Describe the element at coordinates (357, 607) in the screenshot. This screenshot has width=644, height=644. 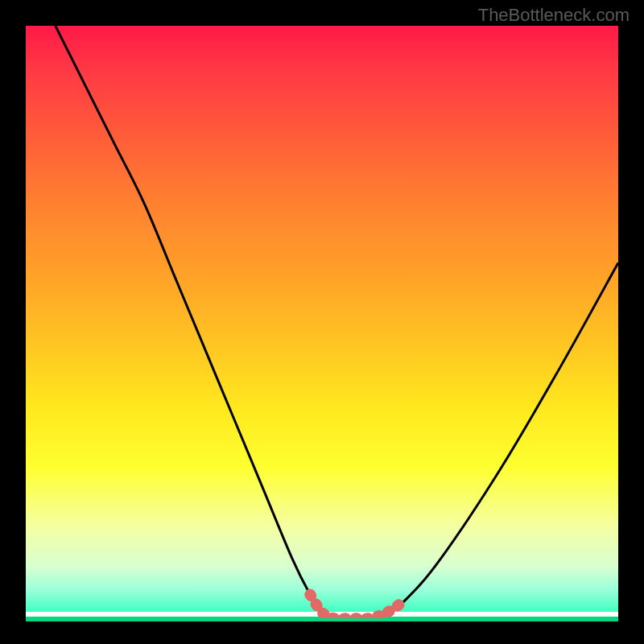
I see `optimal-zone-marker` at that location.